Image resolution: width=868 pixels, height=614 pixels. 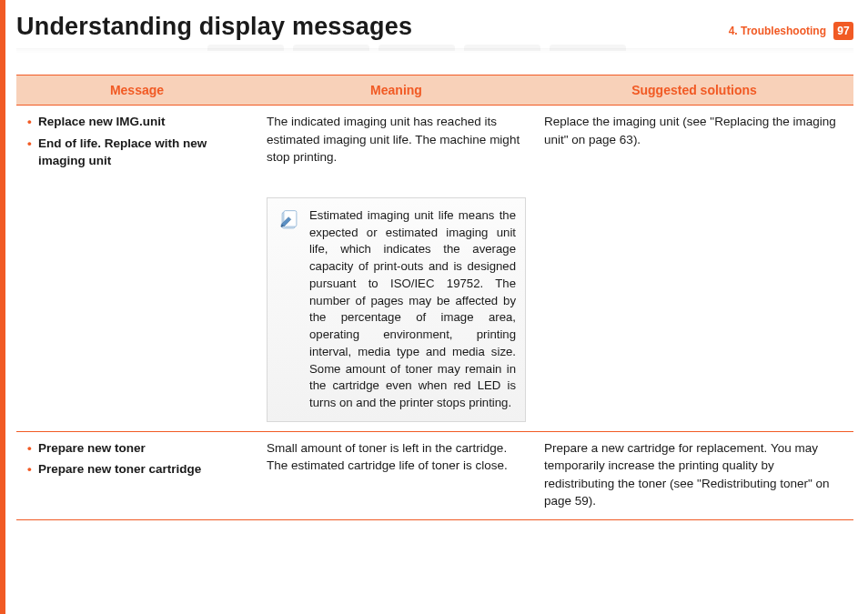 I want to click on col-header-solutions: Suggested solutions, so click(x=694, y=91).